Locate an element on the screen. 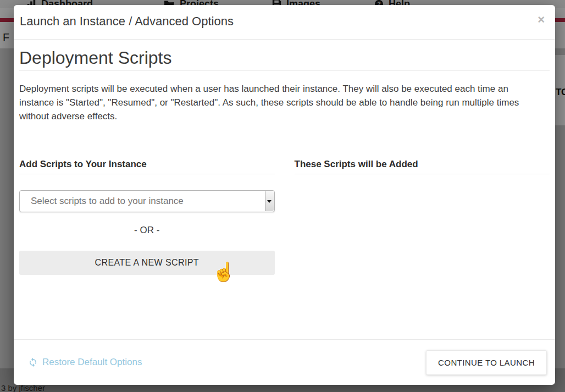  add-scripts-column: Add Scripts to Your Instance Select scri… is located at coordinates (147, 217).